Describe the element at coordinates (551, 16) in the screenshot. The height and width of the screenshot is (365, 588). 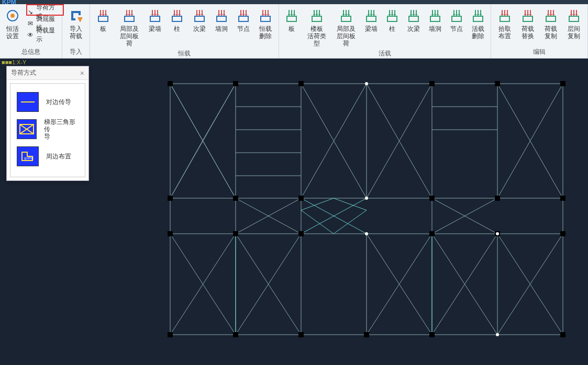
I see `copy-icon` at that location.